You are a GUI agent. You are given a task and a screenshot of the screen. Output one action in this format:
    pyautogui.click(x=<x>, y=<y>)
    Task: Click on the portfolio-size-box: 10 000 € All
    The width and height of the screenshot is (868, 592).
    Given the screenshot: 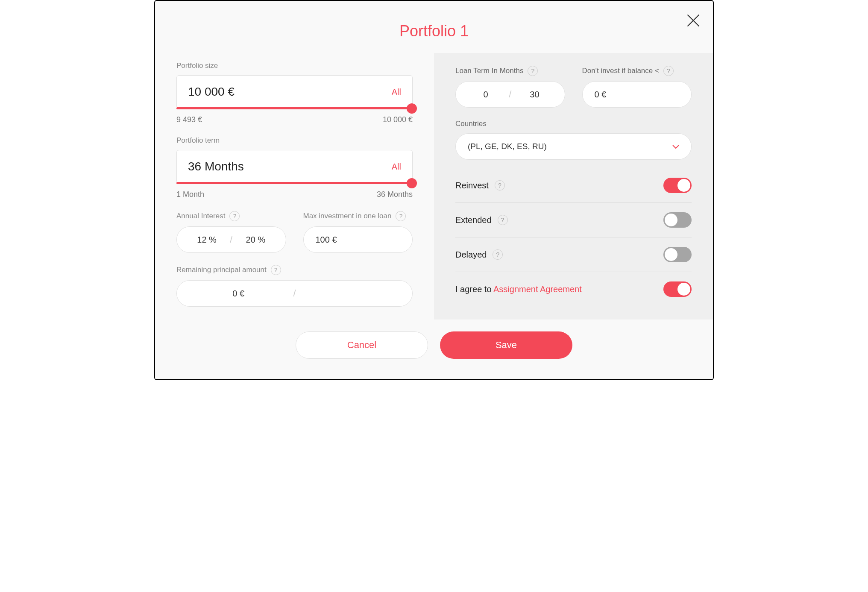 What is the action you would take?
    pyautogui.click(x=295, y=92)
    